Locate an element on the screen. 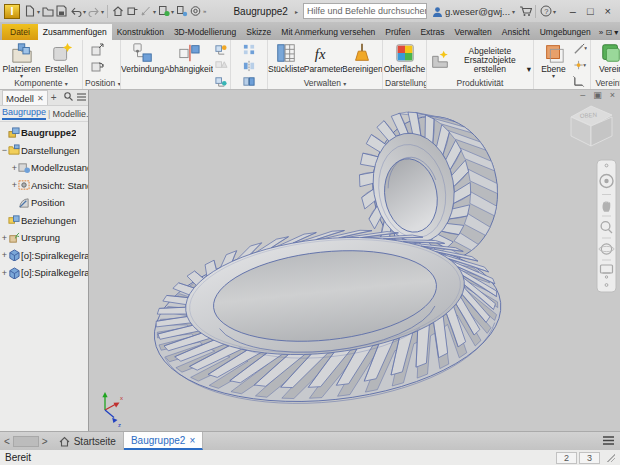  home-icon is located at coordinates (118, 11).